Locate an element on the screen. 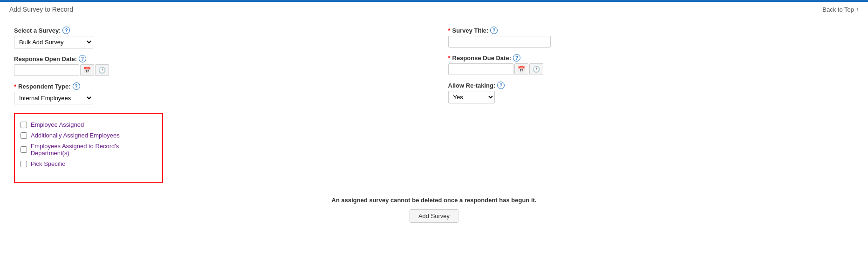  response-open-date-help-icon: ? is located at coordinates (82, 59).